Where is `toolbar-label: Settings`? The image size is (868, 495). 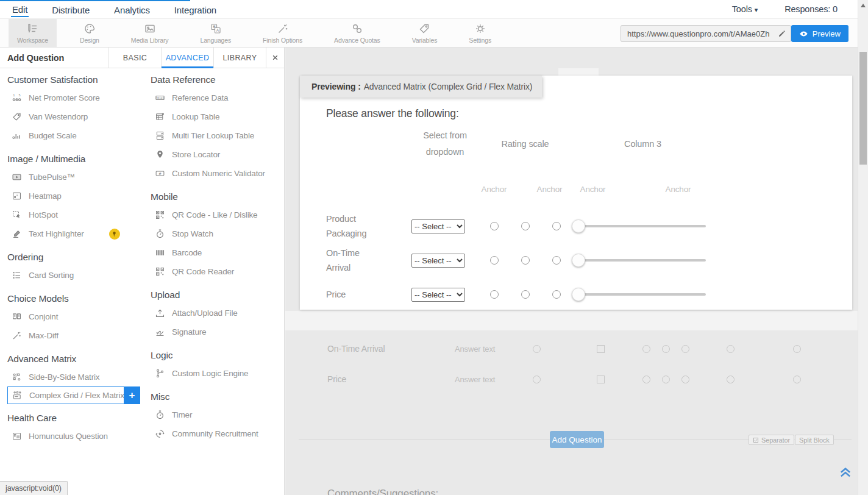
toolbar-label: Settings is located at coordinates (480, 40).